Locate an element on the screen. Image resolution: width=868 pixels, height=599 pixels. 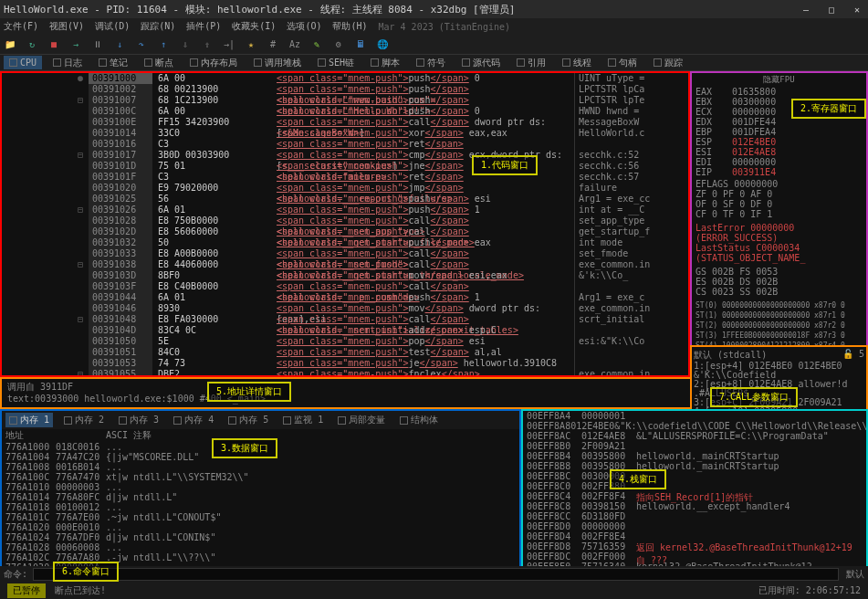
patch-icon: ✎ is located at coordinates (317, 45).